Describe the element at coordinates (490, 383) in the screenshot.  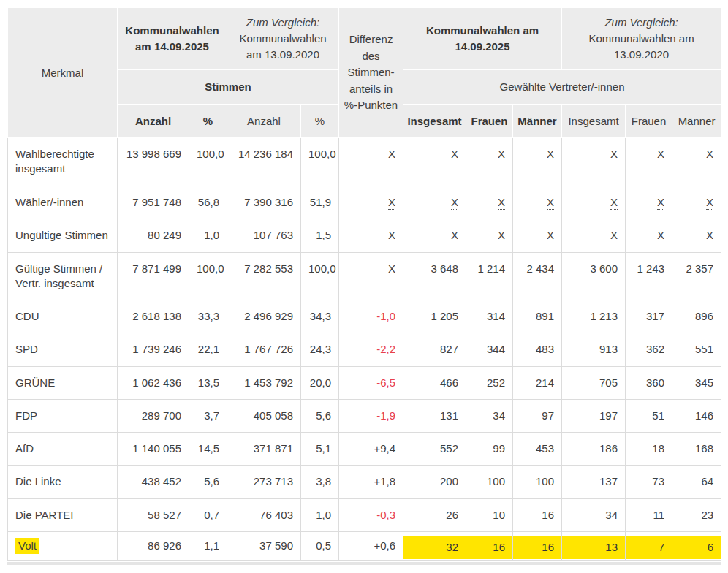
I see `cell: 252` at that location.